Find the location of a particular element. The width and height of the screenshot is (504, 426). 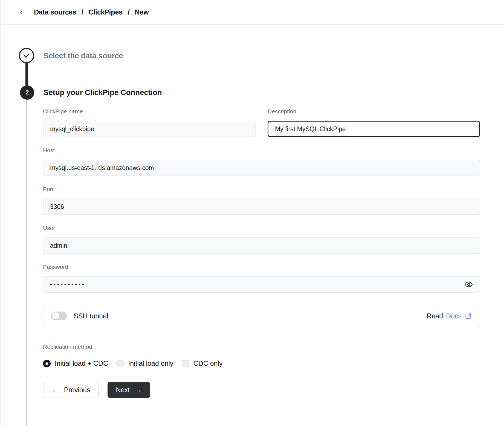

user-input is located at coordinates (262, 246).